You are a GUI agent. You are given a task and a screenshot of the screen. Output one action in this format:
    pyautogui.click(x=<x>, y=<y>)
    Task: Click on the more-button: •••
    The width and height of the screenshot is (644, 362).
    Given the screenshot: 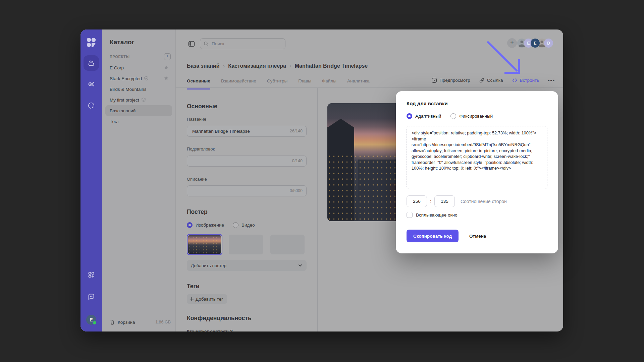 What is the action you would take?
    pyautogui.click(x=551, y=80)
    